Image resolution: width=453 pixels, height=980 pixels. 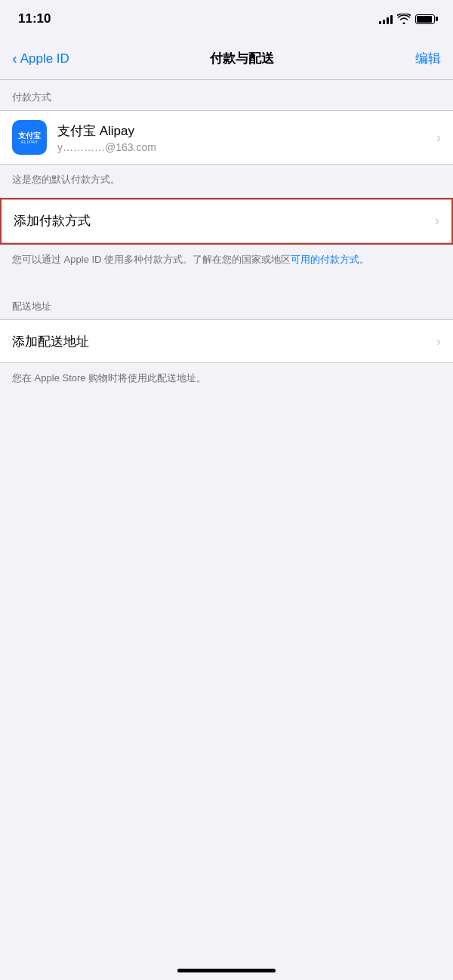 What do you see at coordinates (386, 19) in the screenshot?
I see `signal-icon` at bounding box center [386, 19].